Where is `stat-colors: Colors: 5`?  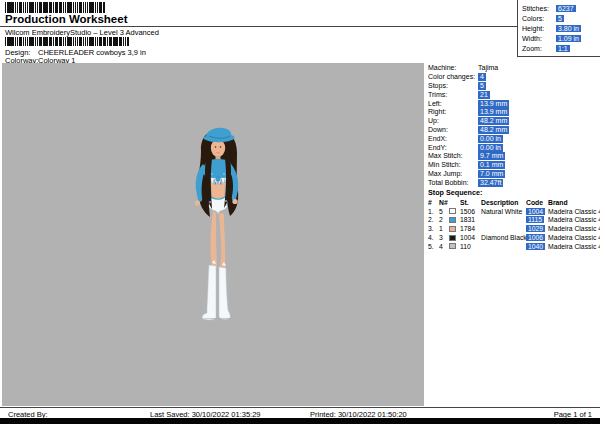
stat-colors: Colors: 5 is located at coordinates (561, 18).